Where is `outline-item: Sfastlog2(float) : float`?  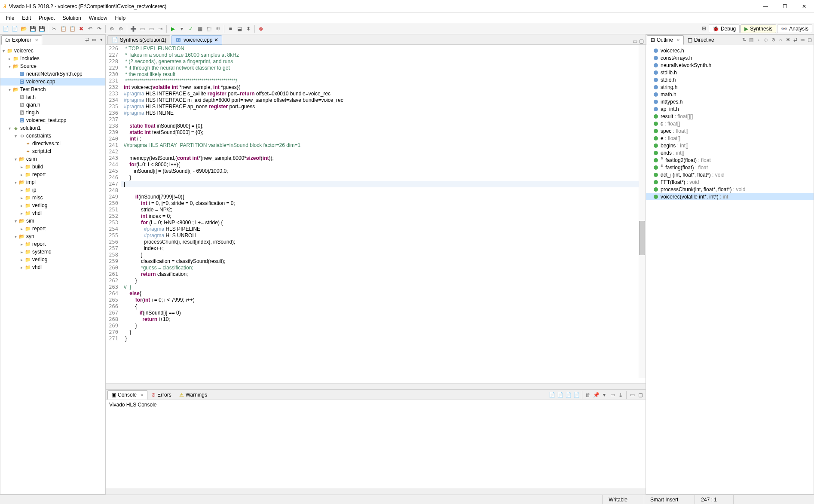
outline-item: Sfastlog2(float) : float is located at coordinates (730, 160).